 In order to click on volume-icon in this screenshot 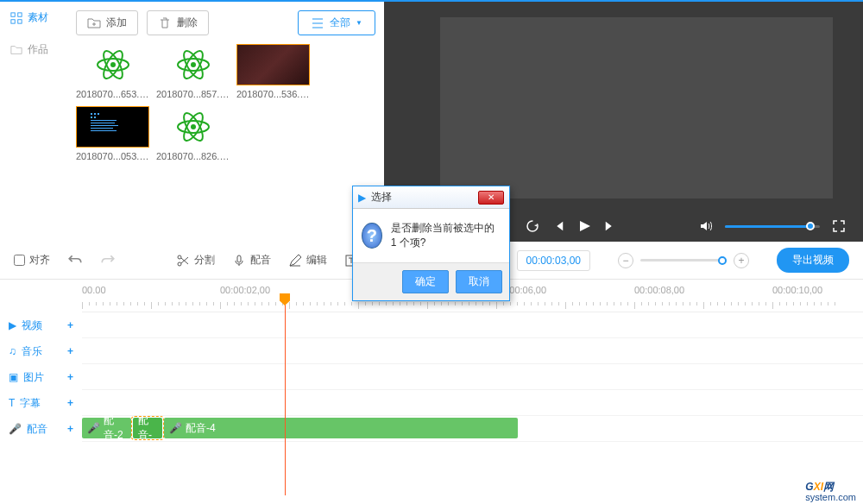, I will do `click(706, 226)`.